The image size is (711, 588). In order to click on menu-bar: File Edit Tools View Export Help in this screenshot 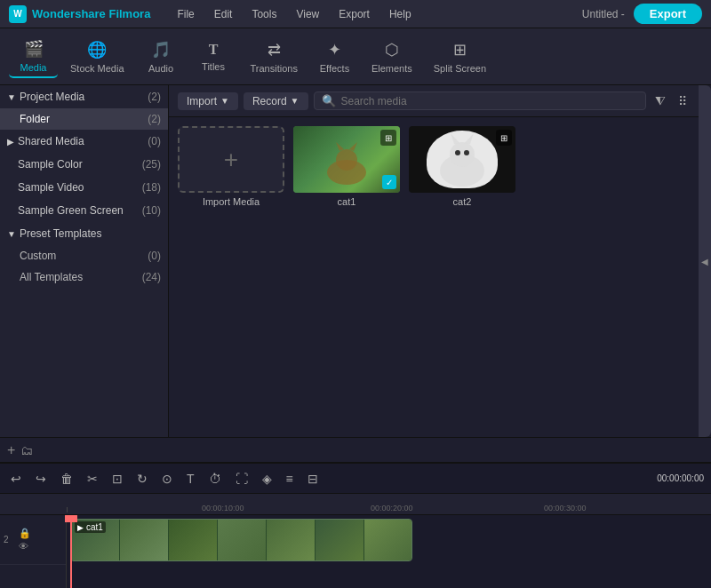, I will do `click(375, 14)`.